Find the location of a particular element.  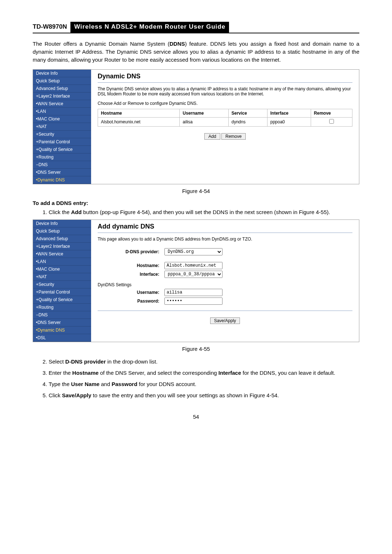

add-button: Add is located at coordinates (212, 136).